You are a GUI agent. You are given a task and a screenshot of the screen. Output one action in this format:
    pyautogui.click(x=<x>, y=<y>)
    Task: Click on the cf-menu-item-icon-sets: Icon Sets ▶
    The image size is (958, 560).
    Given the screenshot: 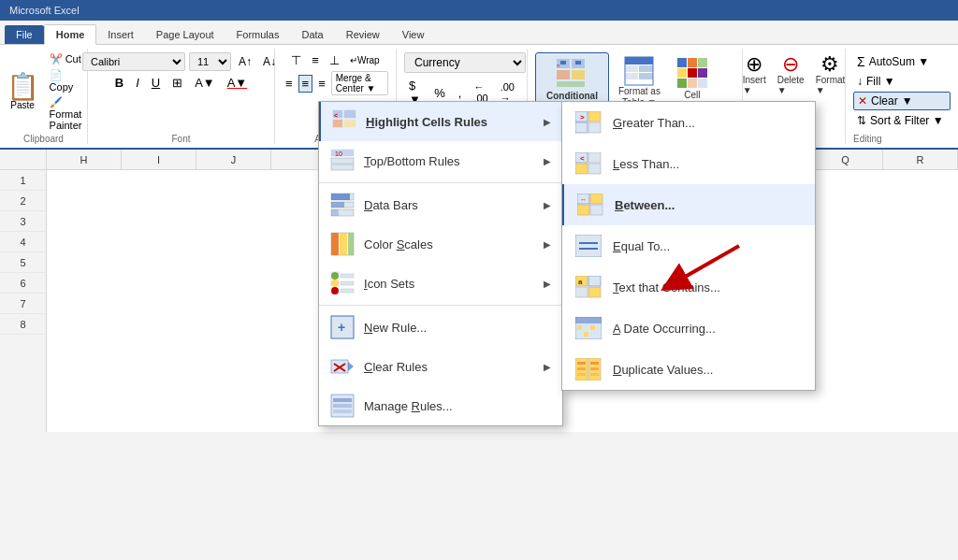 What is the action you would take?
    pyautogui.click(x=441, y=283)
    